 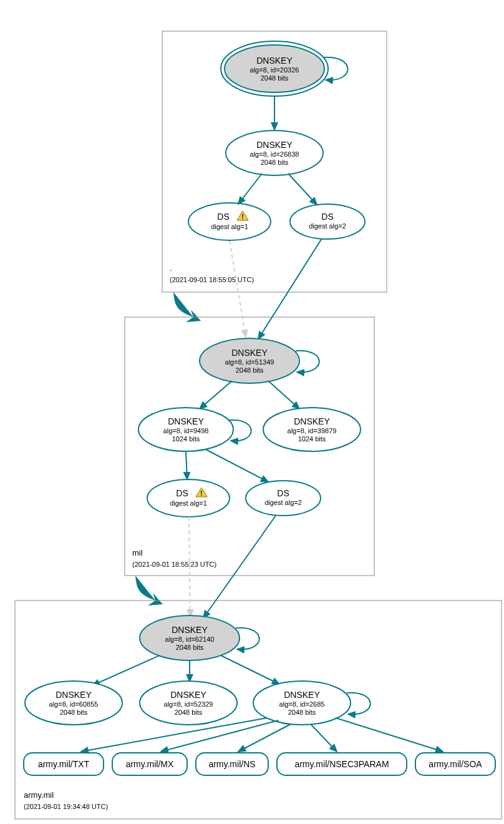 I want to click on zone-root-label: ., so click(x=171, y=268).